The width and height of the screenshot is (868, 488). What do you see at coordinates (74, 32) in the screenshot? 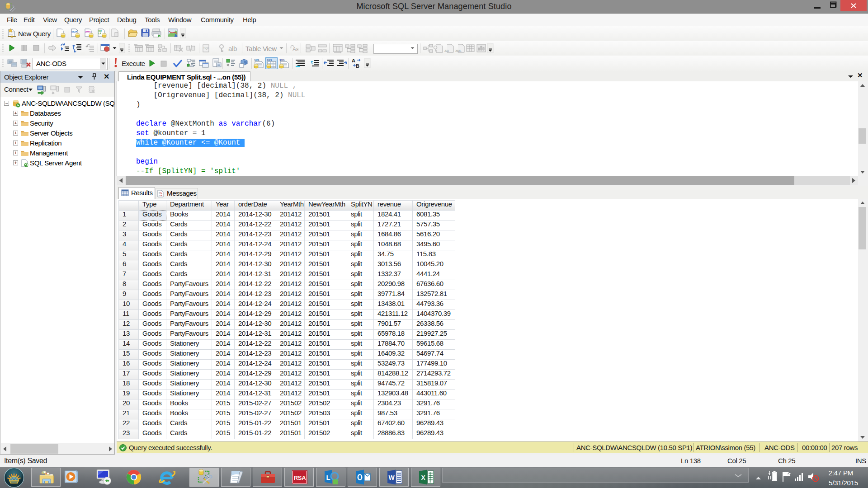
I see `svg-text: MDX` at bounding box center [74, 32].